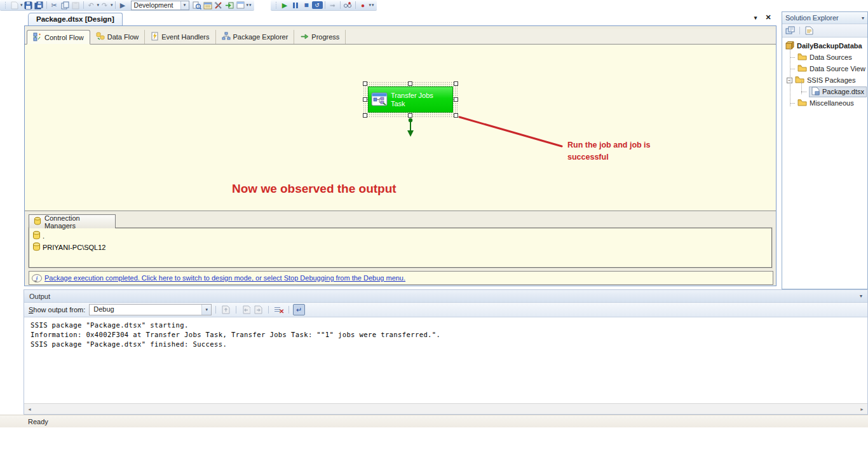  Describe the element at coordinates (446, 296) in the screenshot. I see `output-header: Output ▾` at that location.